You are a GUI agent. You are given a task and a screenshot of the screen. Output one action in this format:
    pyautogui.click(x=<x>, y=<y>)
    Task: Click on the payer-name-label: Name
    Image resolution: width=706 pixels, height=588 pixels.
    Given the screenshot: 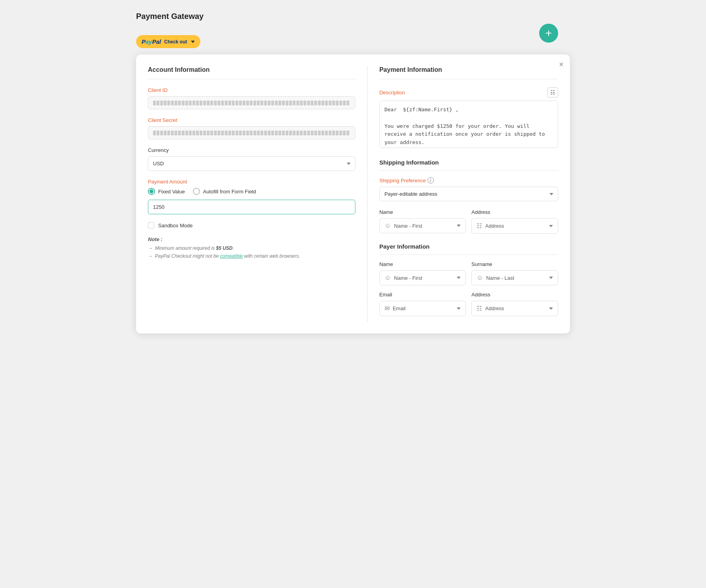 What is the action you would take?
    pyautogui.click(x=423, y=264)
    